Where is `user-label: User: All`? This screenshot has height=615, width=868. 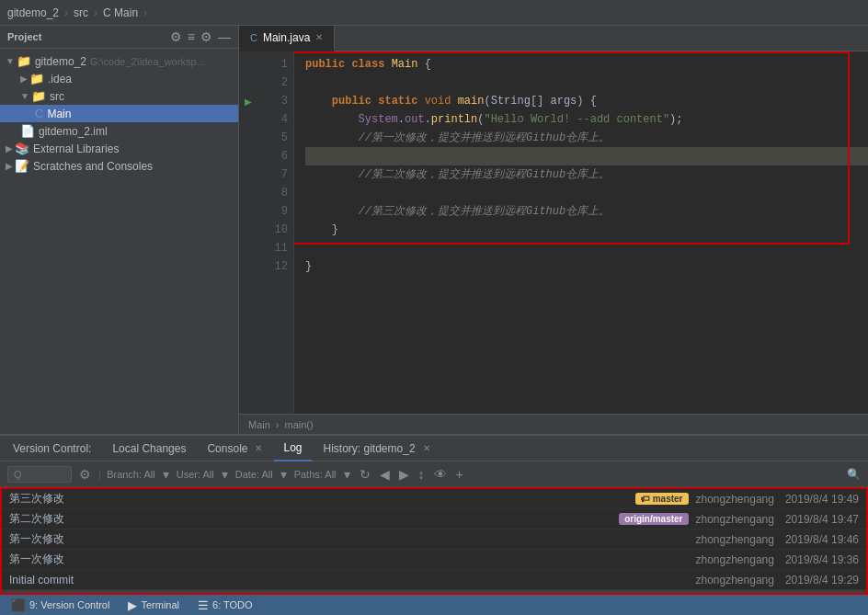 user-label: User: All is located at coordinates (195, 474).